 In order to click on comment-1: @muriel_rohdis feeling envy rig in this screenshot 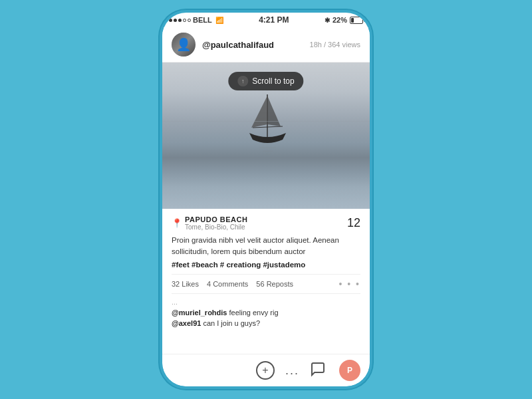, I will do `click(266, 313)`.